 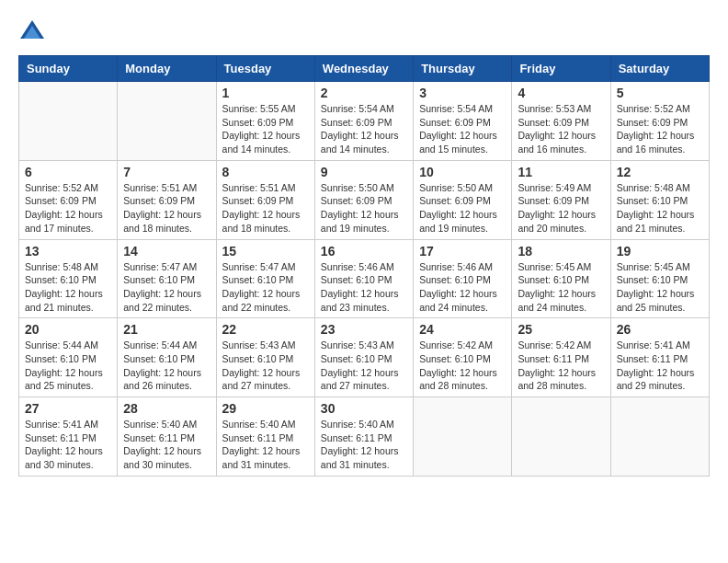 I want to click on calendar-cell: 3Sunrise: 5:54 AM Sunset: 6:09 PM Daylig…, so click(x=463, y=121).